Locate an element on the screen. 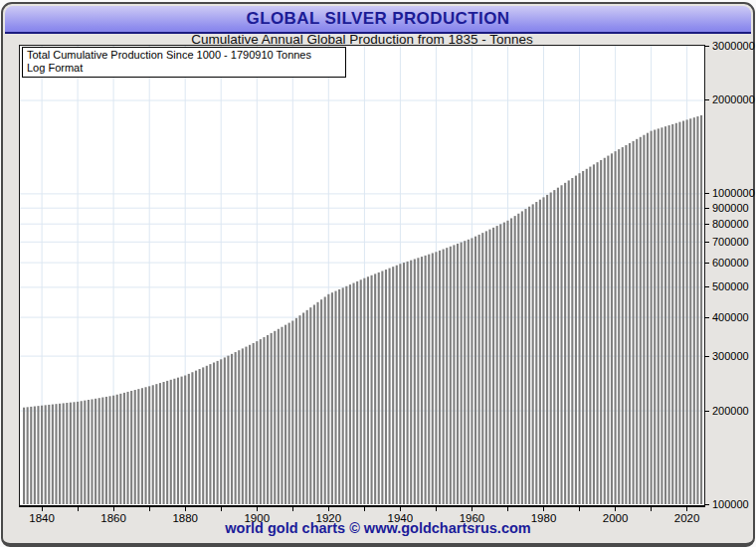  y-tick-label: 900000 is located at coordinates (730, 208).